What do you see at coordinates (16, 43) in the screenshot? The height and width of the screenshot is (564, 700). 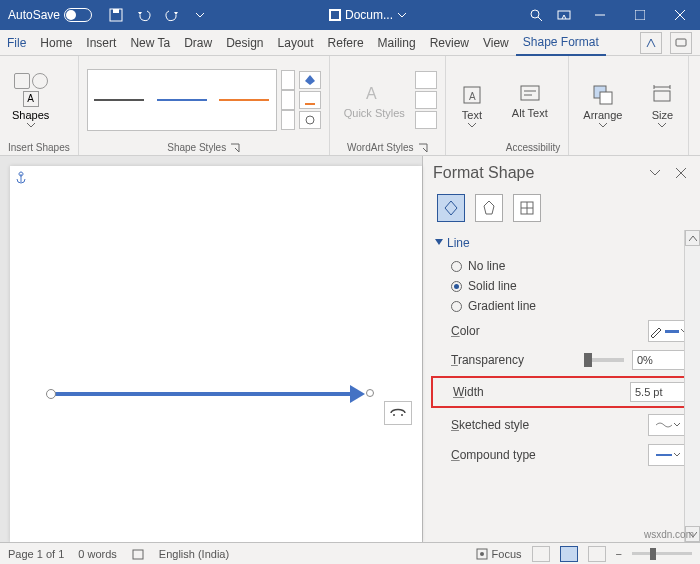 I see `tab-file: File` at bounding box center [16, 43].